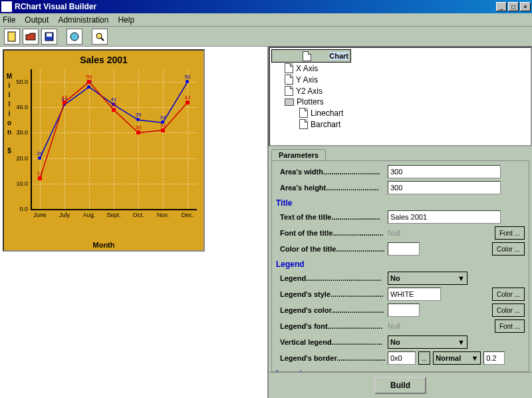  Describe the element at coordinates (428, 278) in the screenshot. I see `select-legend: No▼` at that location.